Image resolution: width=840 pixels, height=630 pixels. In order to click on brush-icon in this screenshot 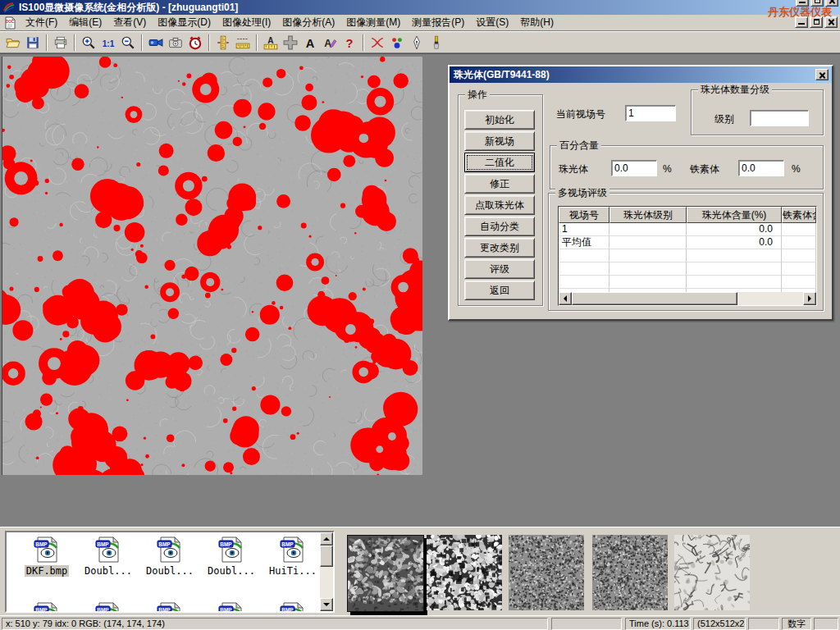, I will do `click(436, 43)`.